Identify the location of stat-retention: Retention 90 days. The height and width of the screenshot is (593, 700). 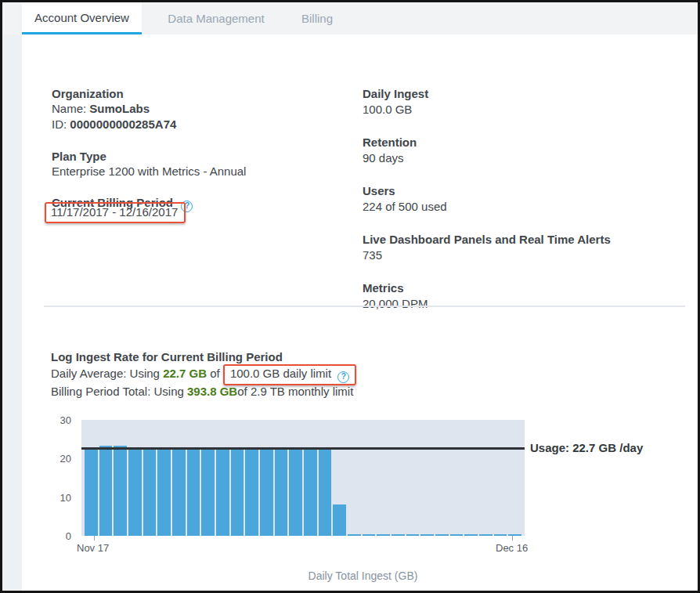
(519, 150).